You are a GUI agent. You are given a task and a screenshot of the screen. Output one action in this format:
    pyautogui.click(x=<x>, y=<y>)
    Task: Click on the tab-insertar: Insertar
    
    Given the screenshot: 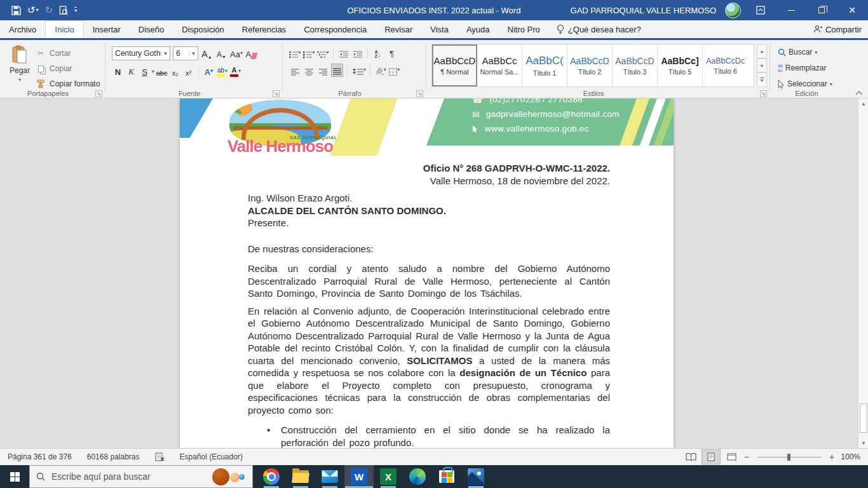 What is the action you would take?
    pyautogui.click(x=107, y=29)
    